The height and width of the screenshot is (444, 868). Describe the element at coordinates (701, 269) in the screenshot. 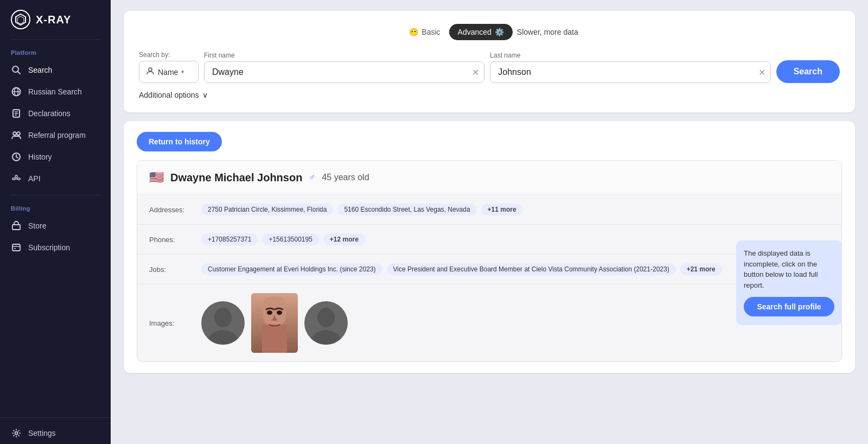

I see `tag-more: +21 more` at that location.